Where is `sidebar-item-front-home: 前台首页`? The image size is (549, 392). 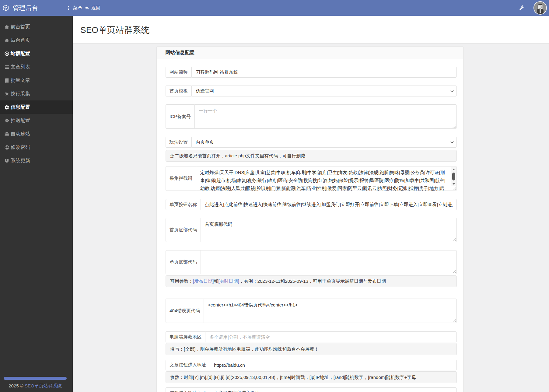
sidebar-item-front-home: 前台首页 is located at coordinates (37, 27).